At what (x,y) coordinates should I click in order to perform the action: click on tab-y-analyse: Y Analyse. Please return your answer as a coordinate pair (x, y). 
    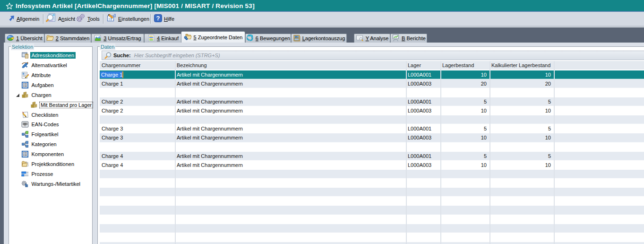
    Looking at the image, I should click on (372, 38).